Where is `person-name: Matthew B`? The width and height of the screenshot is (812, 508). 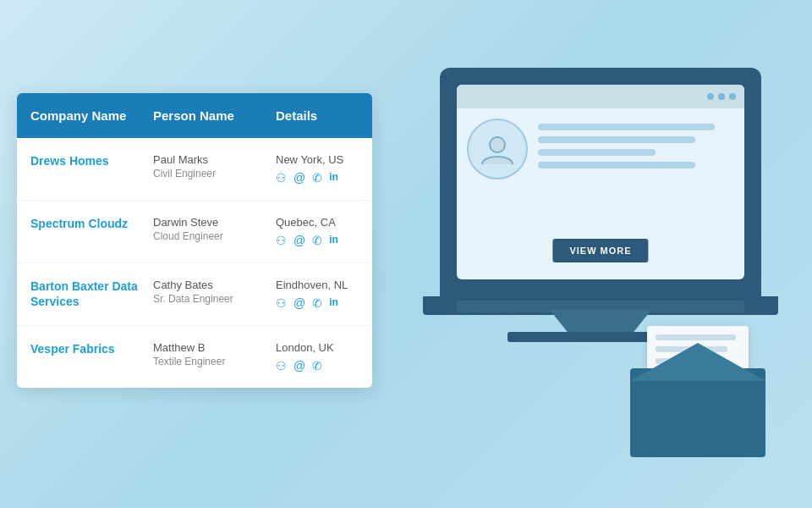
person-name: Matthew B is located at coordinates (215, 347).